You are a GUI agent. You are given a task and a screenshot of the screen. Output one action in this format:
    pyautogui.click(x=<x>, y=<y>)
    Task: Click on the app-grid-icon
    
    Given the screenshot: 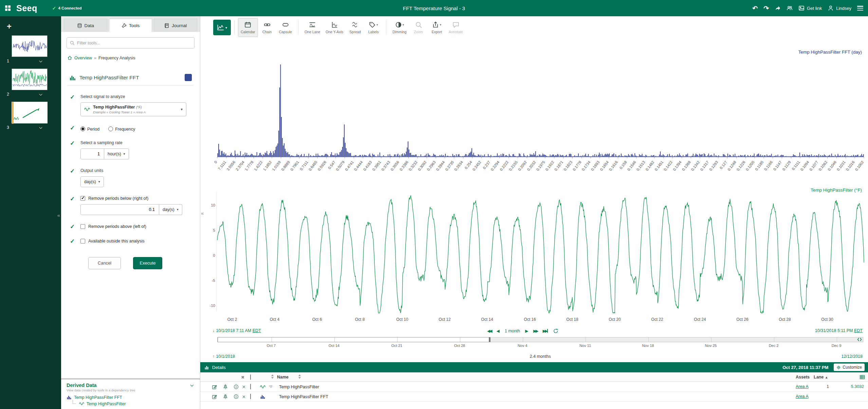 What is the action you would take?
    pyautogui.click(x=8, y=8)
    